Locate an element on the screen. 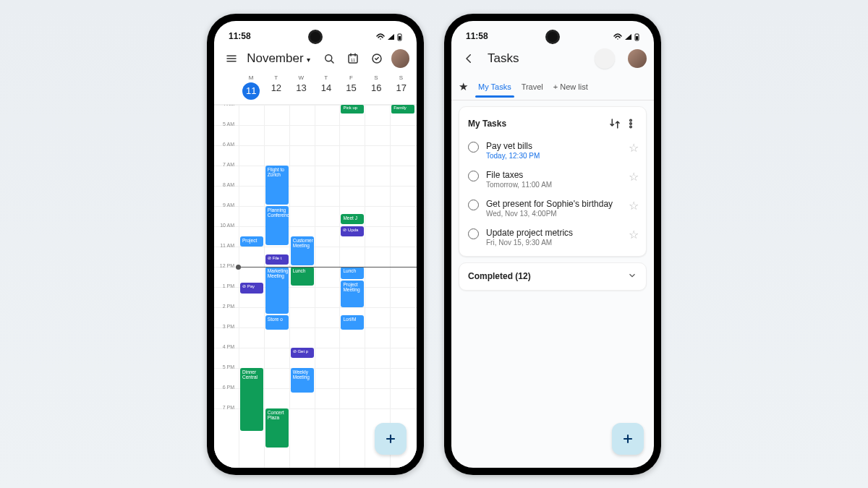 This screenshot has width=868, height=488. svg-text: 11 is located at coordinates (353, 59).